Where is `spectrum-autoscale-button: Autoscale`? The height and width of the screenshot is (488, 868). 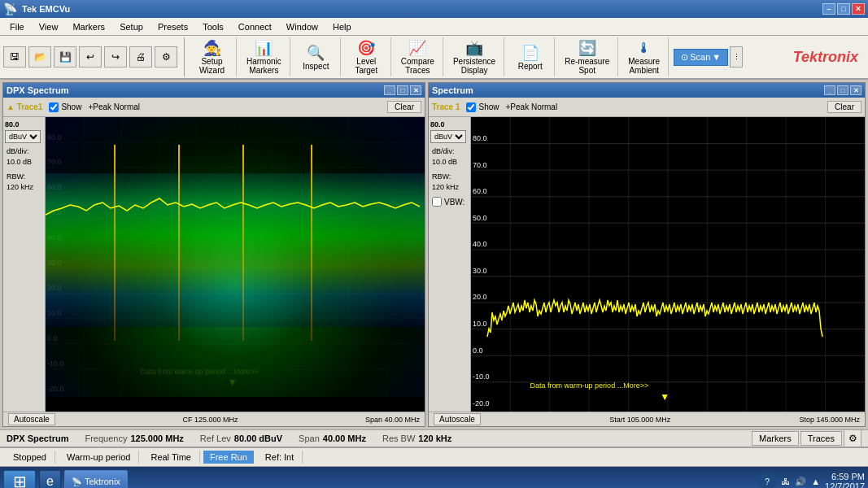 spectrum-autoscale-button: Autoscale is located at coordinates (457, 420).